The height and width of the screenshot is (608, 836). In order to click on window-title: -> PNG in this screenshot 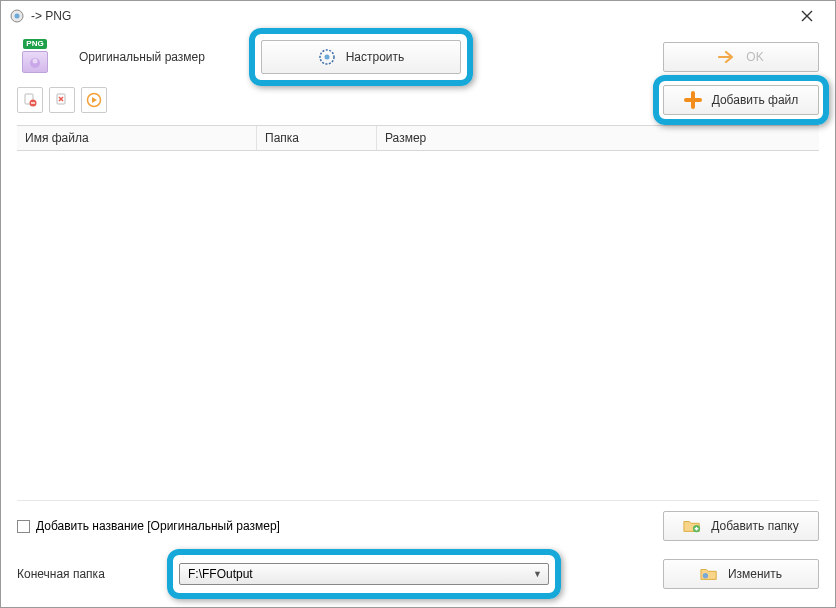, I will do `click(409, 16)`.